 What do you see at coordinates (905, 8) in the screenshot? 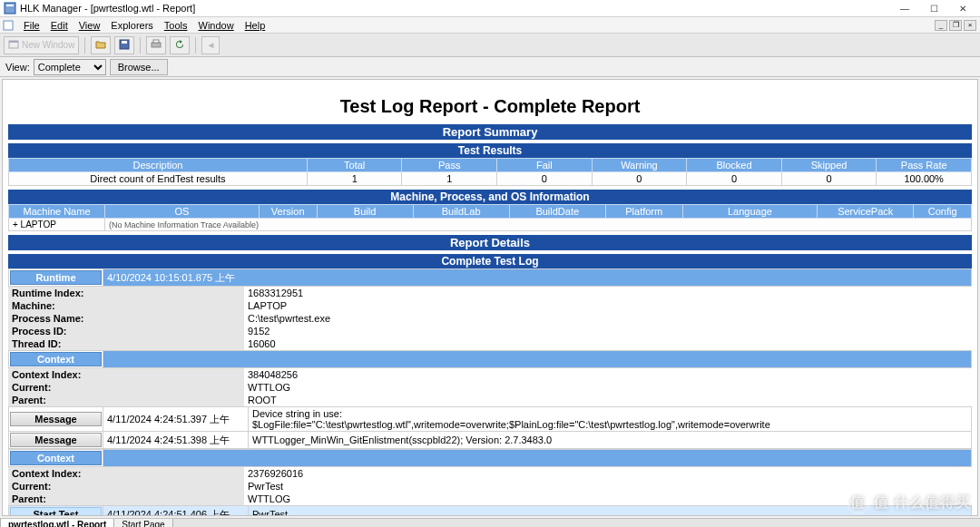
I see `window-minimize-button: —` at bounding box center [905, 8].